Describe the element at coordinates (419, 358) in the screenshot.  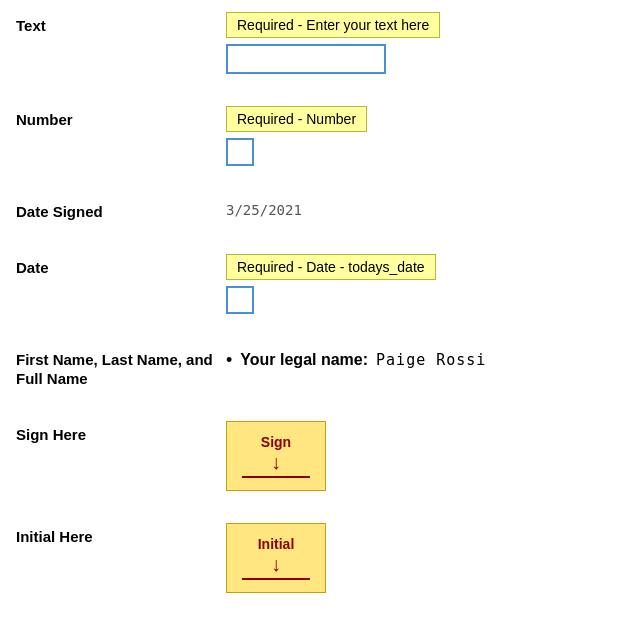
I see `full-name-field: • Your legal name: Paige Rossi` at that location.